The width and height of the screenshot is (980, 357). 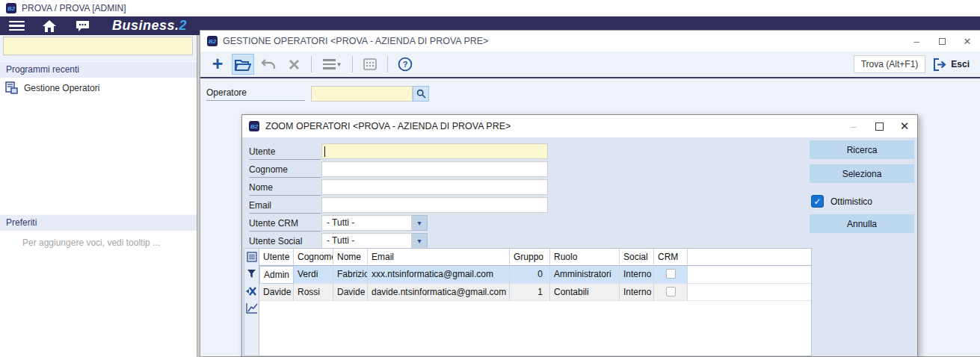 I want to click on filter-funnel-icon, so click(x=252, y=274).